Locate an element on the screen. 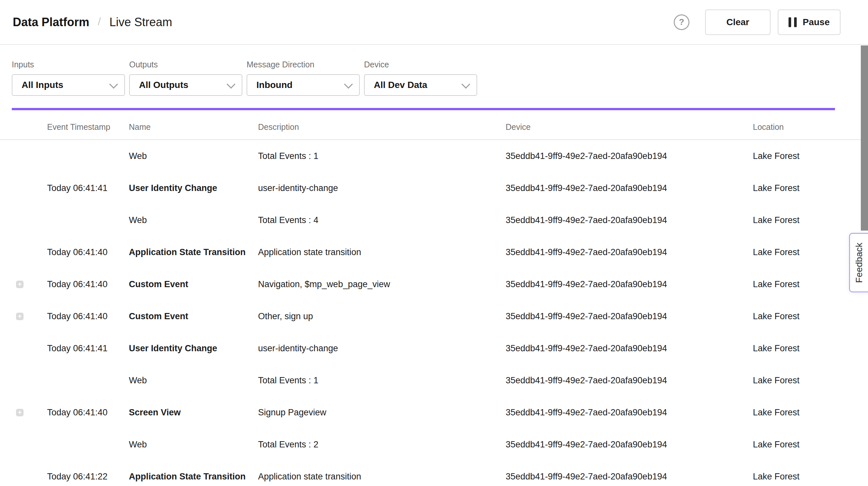 The image size is (868, 486). pause-button-label: Pause is located at coordinates (816, 22).